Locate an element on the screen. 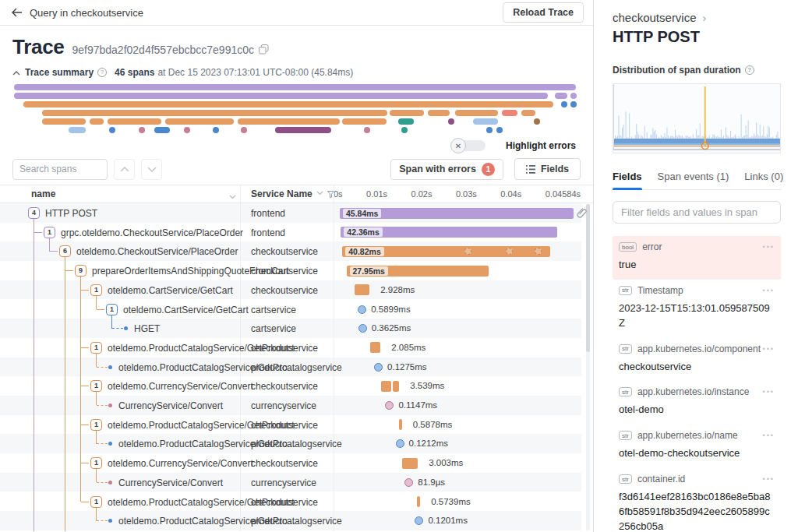 The height and width of the screenshot is (532, 798). search-spans-input is located at coordinates (60, 170).